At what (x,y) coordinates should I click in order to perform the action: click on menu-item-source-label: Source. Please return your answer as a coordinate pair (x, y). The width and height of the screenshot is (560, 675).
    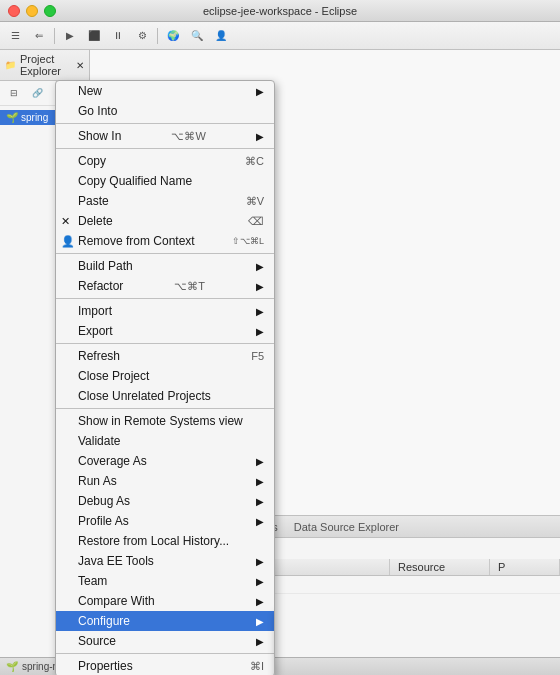
    Looking at the image, I should click on (97, 641).